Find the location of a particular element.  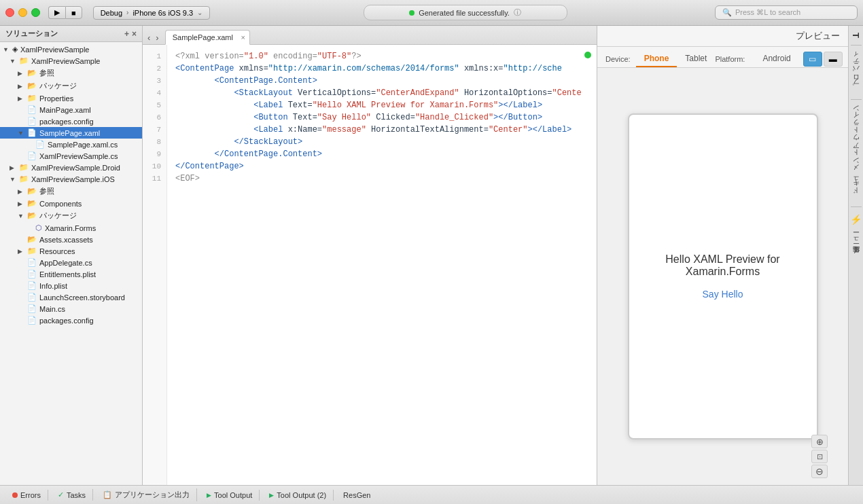

sidebar-item-ios: 📁 XamlPreviewSample.iOS is located at coordinates (71, 179).